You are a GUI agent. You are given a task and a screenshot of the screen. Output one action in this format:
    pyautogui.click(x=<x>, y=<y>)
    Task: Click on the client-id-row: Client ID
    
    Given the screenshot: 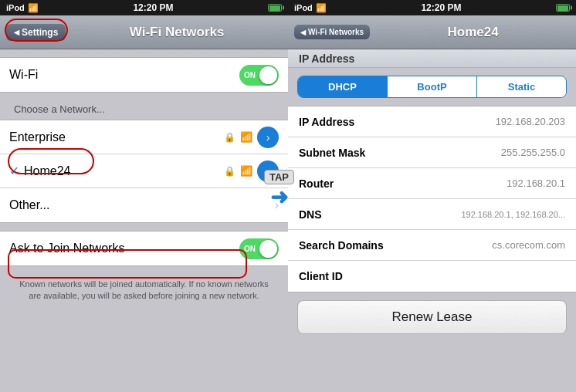 What is the action you would take?
    pyautogui.click(x=432, y=276)
    